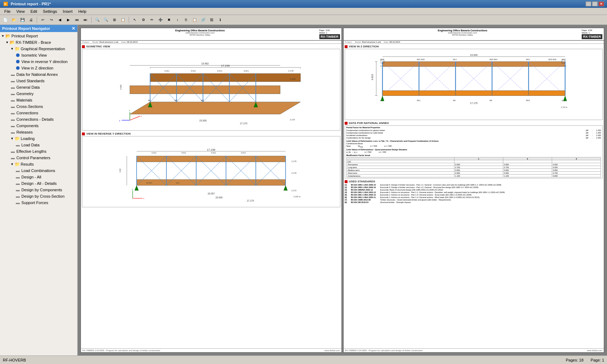 Image resolution: width=607 pixels, height=364 pixels. Describe the element at coordinates (38, 190) in the screenshot. I see `tree-item-design-components: ▬ Design by Components` at that location.